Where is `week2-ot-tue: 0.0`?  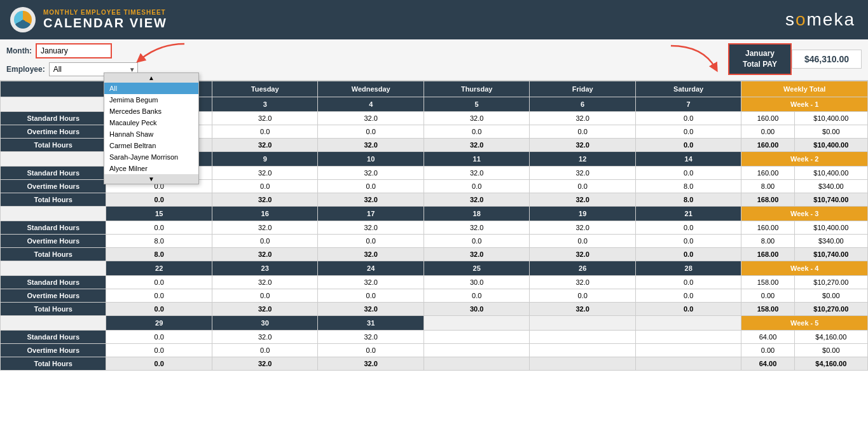 week2-ot-tue: 0.0 is located at coordinates (265, 187).